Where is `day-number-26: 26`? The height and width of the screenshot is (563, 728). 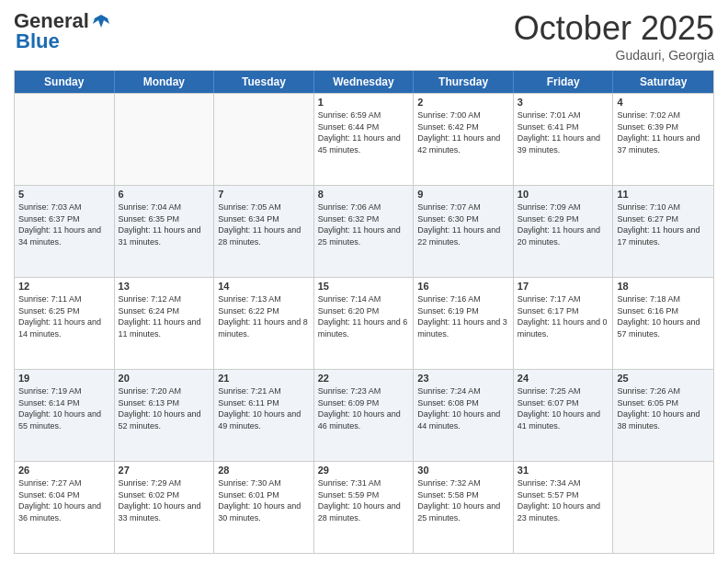 day-number-26: 26 is located at coordinates (64, 470).